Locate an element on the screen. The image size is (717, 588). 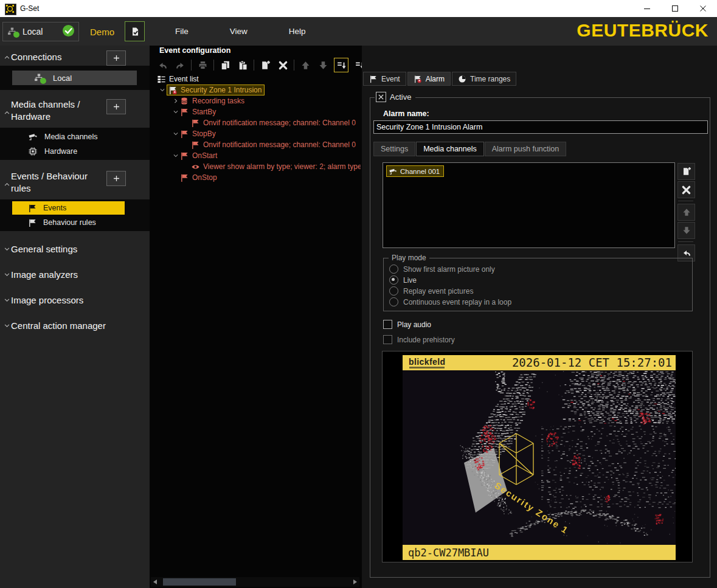
close-button is located at coordinates (703, 9).